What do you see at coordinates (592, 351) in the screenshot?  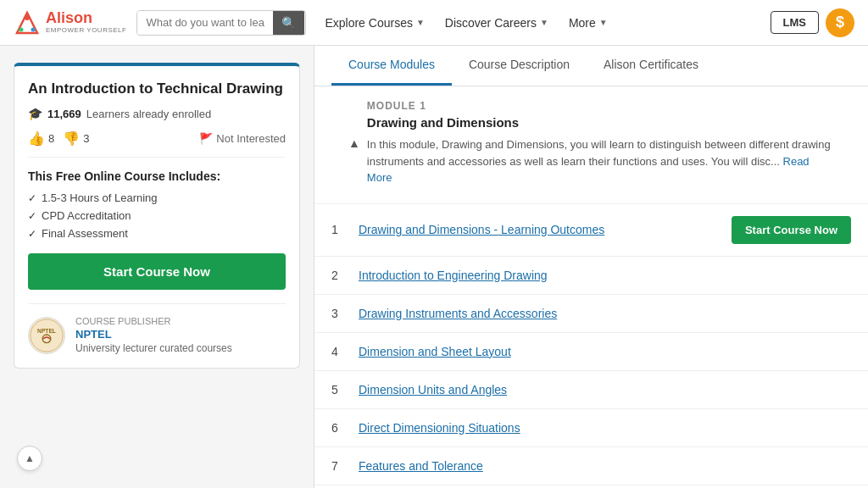 I see `lesson-row: 4Dimension and Sheet Layout` at bounding box center [592, 351].